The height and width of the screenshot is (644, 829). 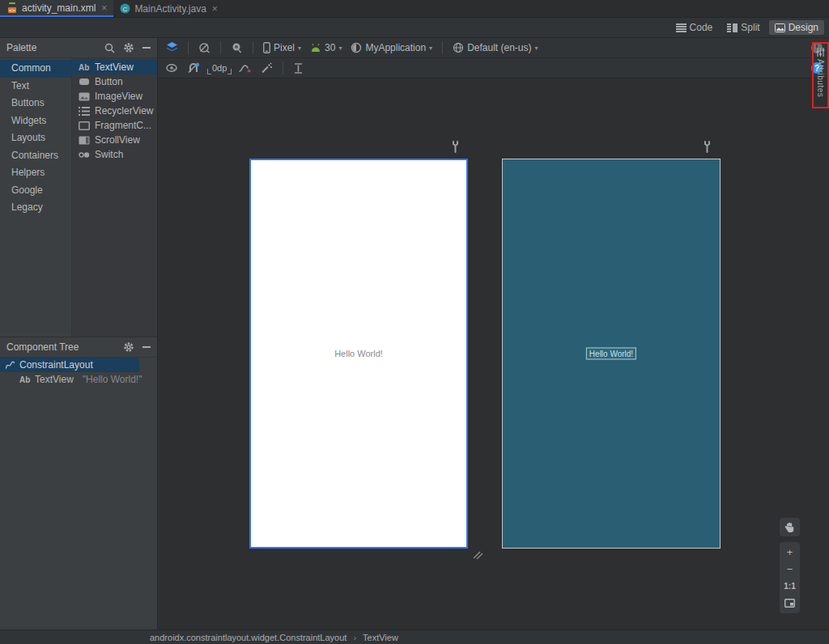 I want to click on clear-constraints-icon: ×, so click(x=245, y=68).